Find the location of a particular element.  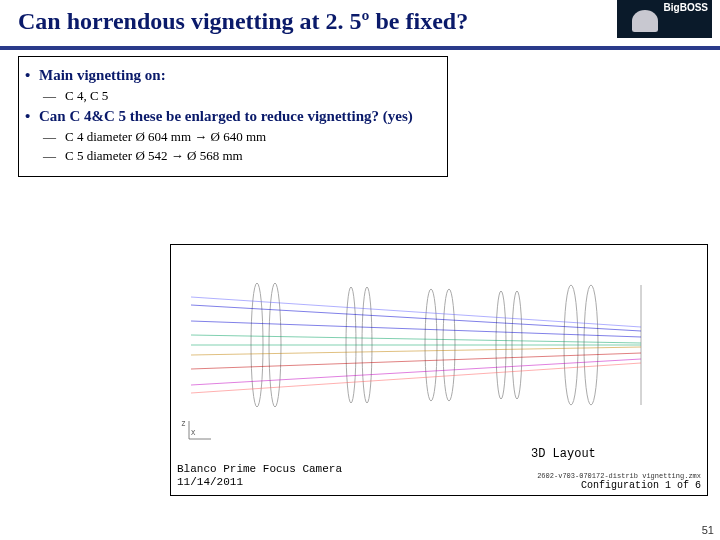

bullet-enlarge: Can C 4&C 5 these be enlarged to reduce … is located at coordinates (238, 116).